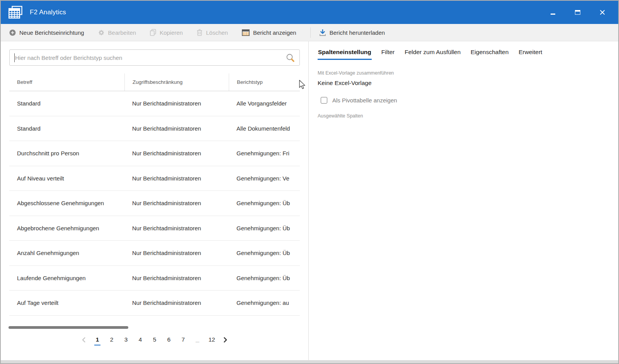  I want to click on copy-button: Kopieren, so click(166, 32).